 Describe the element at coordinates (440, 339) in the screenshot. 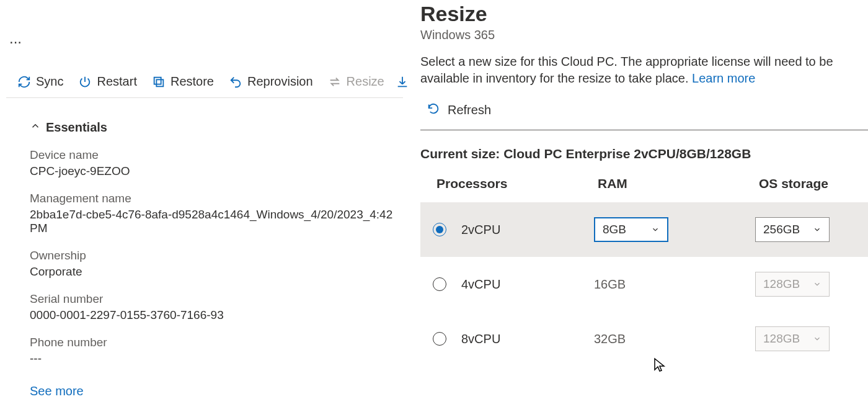

I see `radio-8vcpu` at that location.